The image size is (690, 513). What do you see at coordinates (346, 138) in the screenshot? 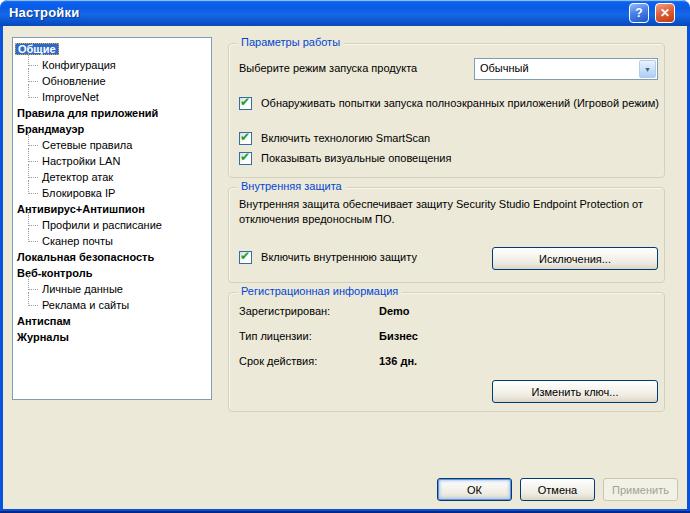
I see `smartscan-label: Включить технологию SmartScan` at bounding box center [346, 138].